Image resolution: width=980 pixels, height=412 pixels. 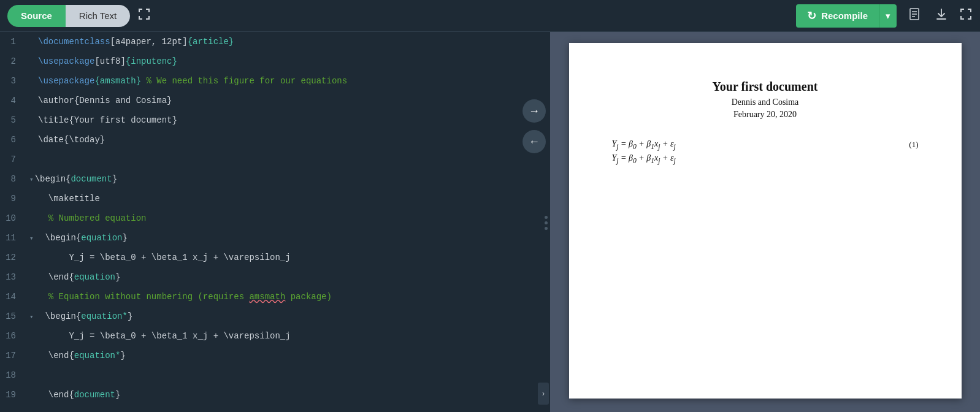 What do you see at coordinates (490, 16) in the screenshot?
I see `toolbar: Source Rich Text ↻ Recompile ▾` at bounding box center [490, 16].